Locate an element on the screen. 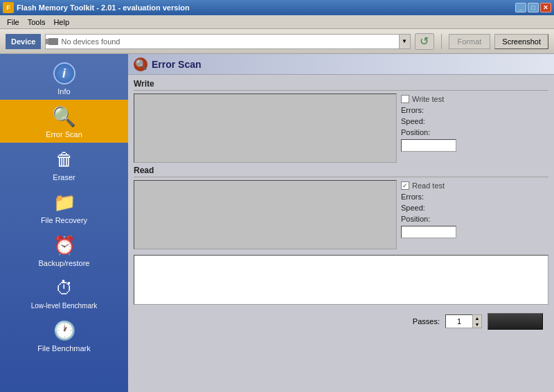  log-area is located at coordinates (341, 280).